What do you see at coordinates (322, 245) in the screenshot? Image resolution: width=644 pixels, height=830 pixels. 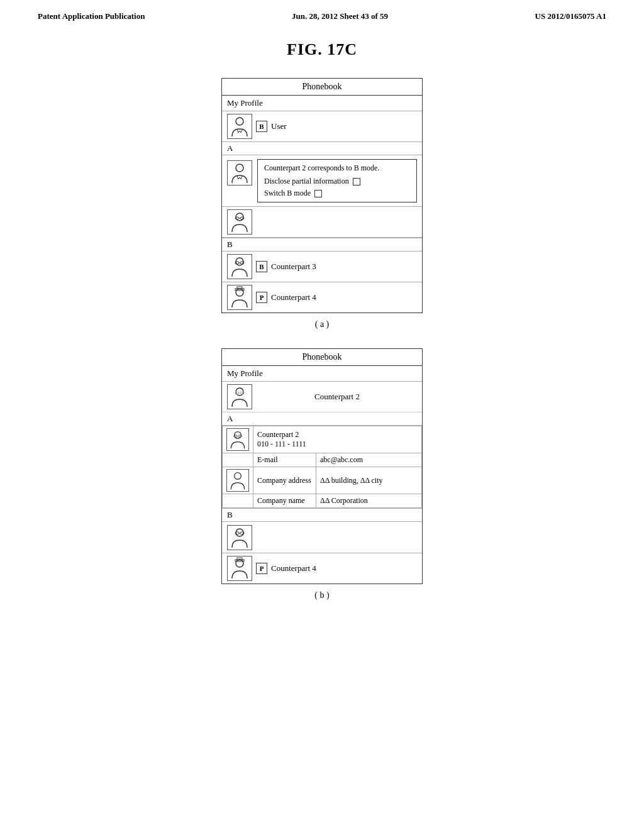 I see `section-b-label: B` at bounding box center [322, 245].